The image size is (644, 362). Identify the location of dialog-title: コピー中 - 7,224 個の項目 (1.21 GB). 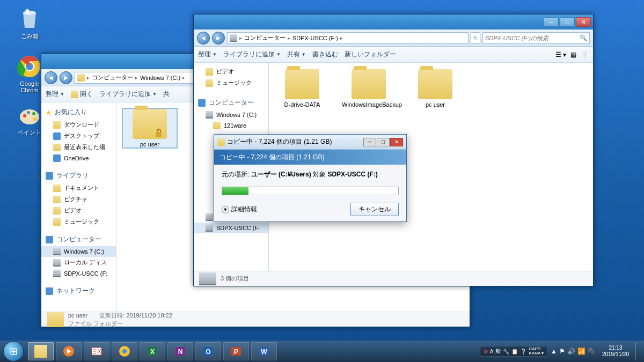
(279, 142).